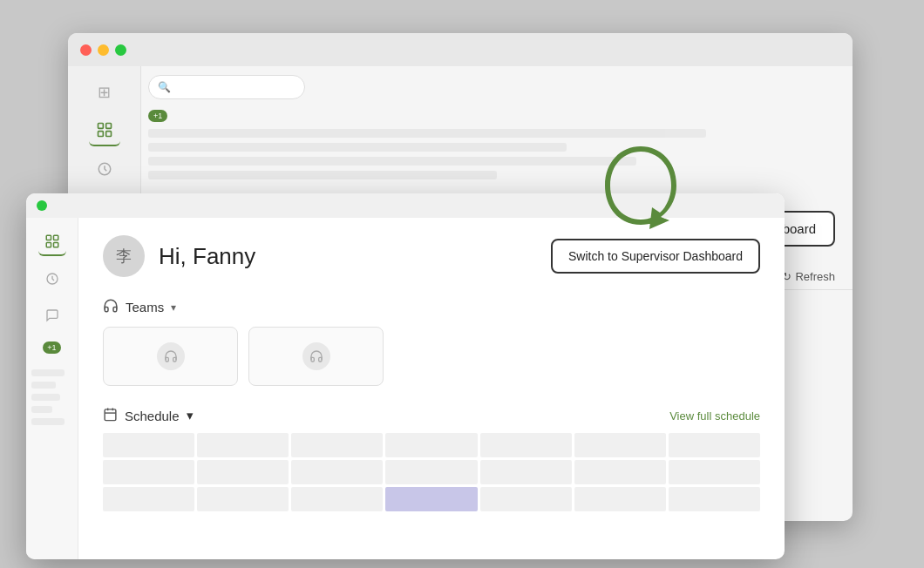 This screenshot has width=924, height=568. Describe the element at coordinates (431, 307) in the screenshot. I see `fg-teams-header: Teams ▾` at that location.